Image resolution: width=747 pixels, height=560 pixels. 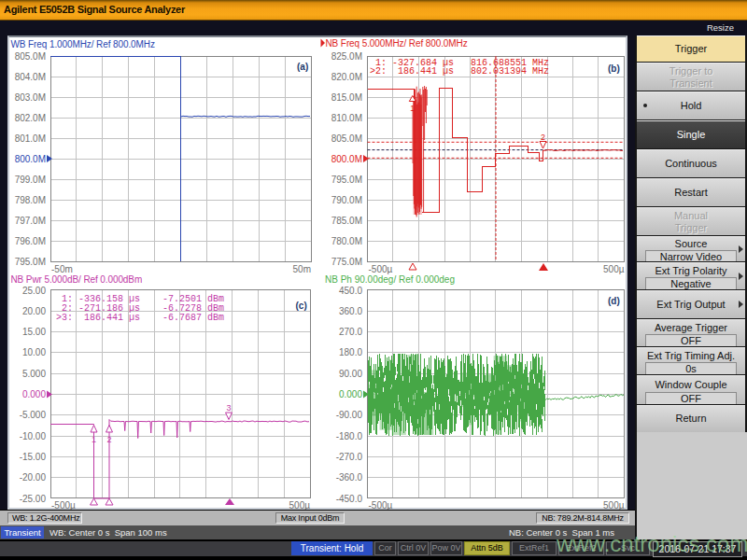 What do you see at coordinates (140, 317) in the screenshot?
I see `svg-text: >3: 186.441 µs -6.7687 dBm` at bounding box center [140, 317].